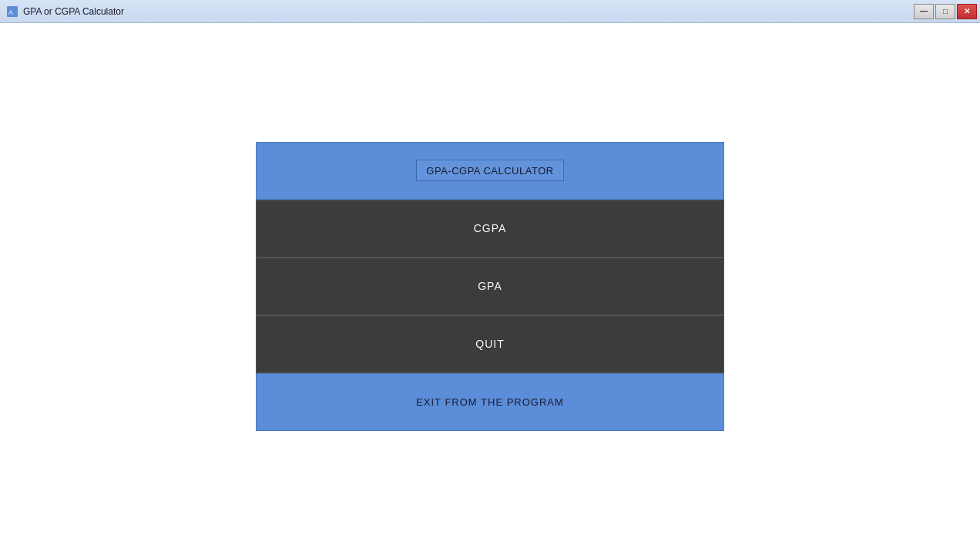  What do you see at coordinates (490, 344) in the screenshot?
I see `quit-button: QUIT` at bounding box center [490, 344].